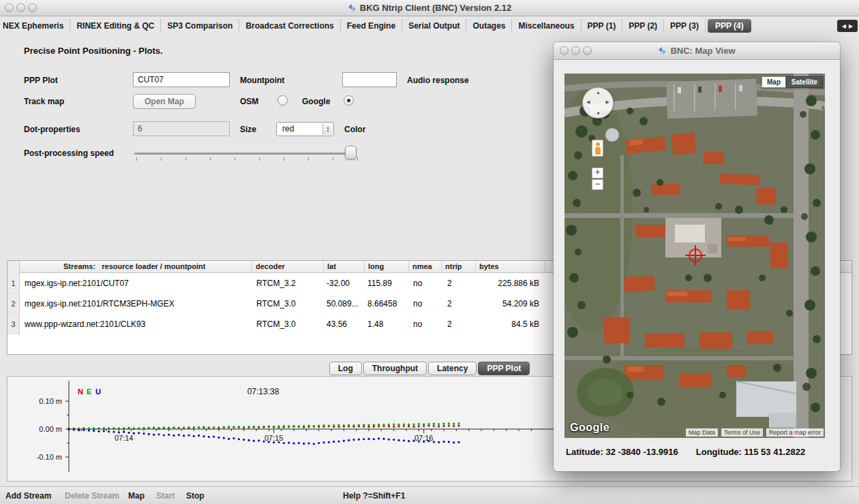 The width and height of the screenshot is (859, 504). I want to click on tab-scroll-right-icon: ▶, so click(851, 26).